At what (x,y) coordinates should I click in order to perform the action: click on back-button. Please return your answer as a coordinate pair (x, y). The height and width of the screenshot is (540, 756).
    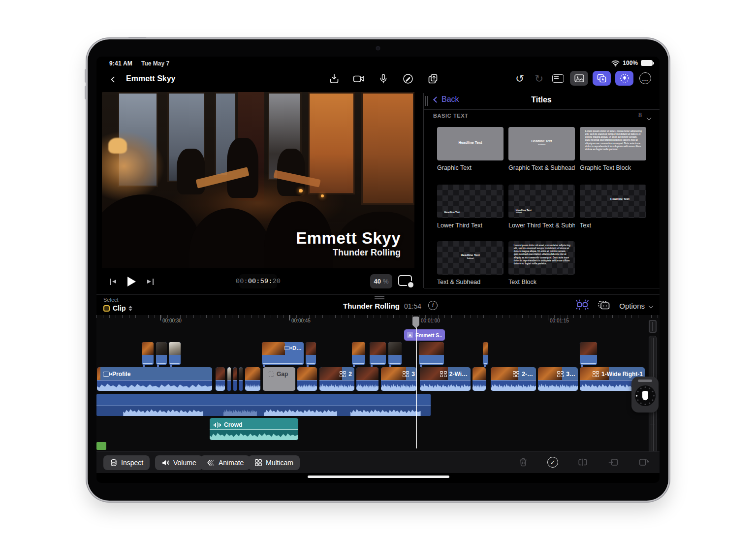
    Looking at the image, I should click on (114, 79).